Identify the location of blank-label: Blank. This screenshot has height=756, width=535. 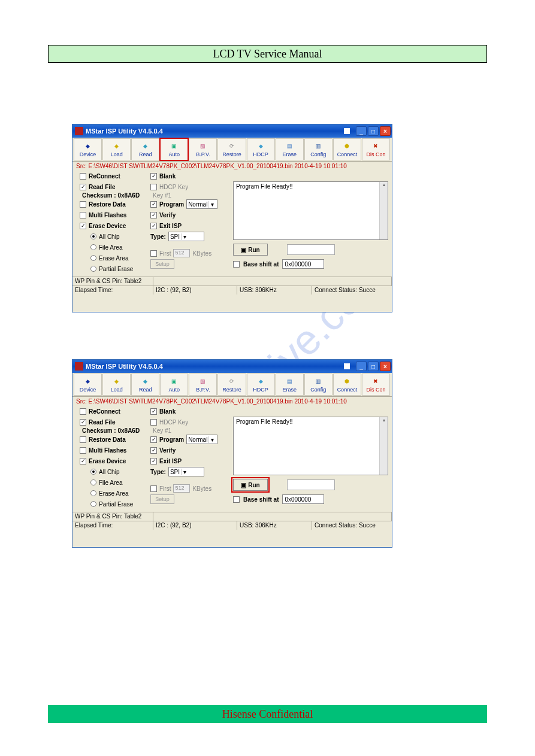
(168, 176).